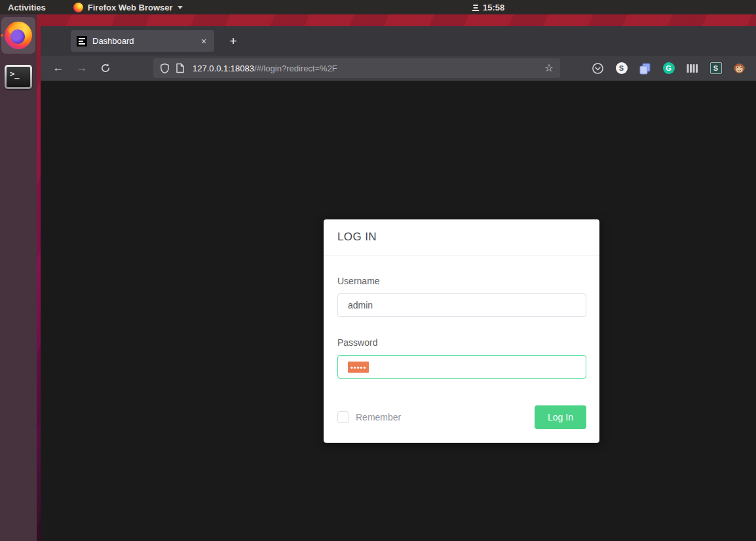 This screenshot has width=756, height=541. Describe the element at coordinates (18, 77) in the screenshot. I see `terminal-icon: >_` at that location.